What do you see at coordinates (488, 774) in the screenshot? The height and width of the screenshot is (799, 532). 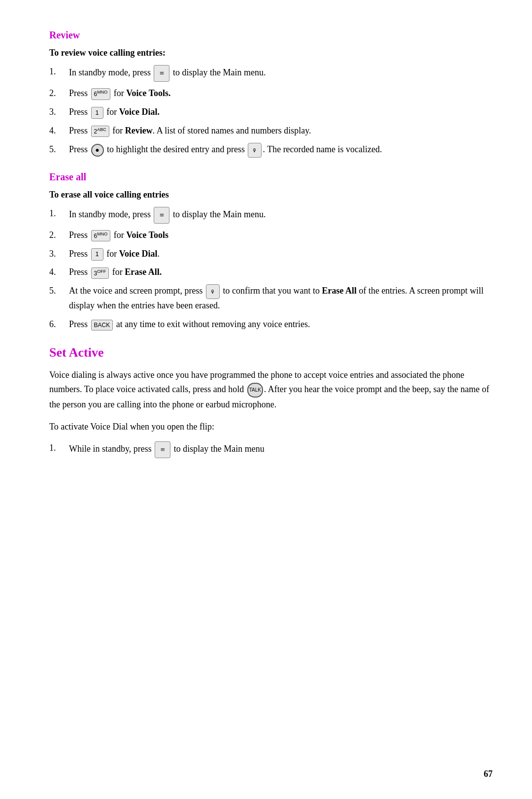 I see `page-number: 67` at bounding box center [488, 774].